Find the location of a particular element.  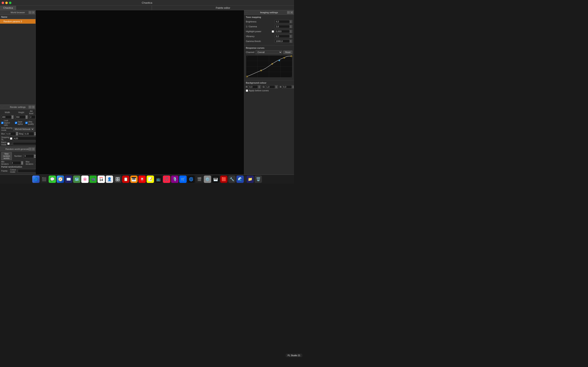

g-input is located at coordinates (270, 87).